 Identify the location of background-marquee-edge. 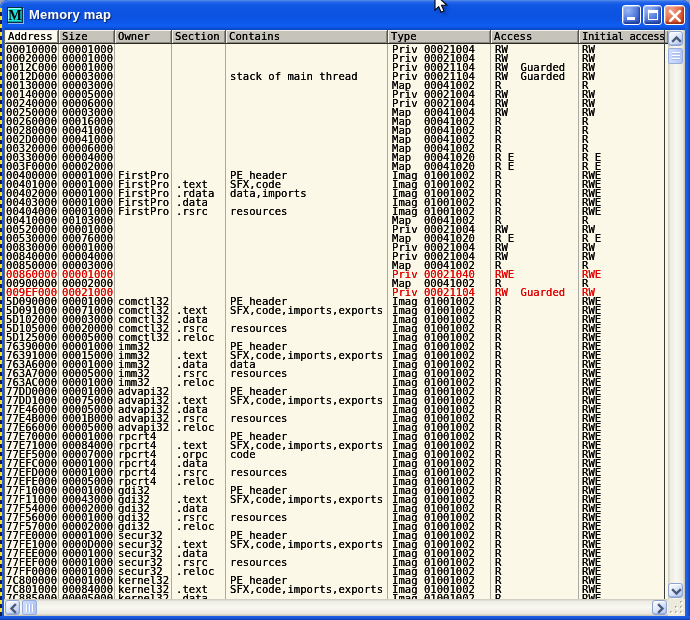
(1, 312).